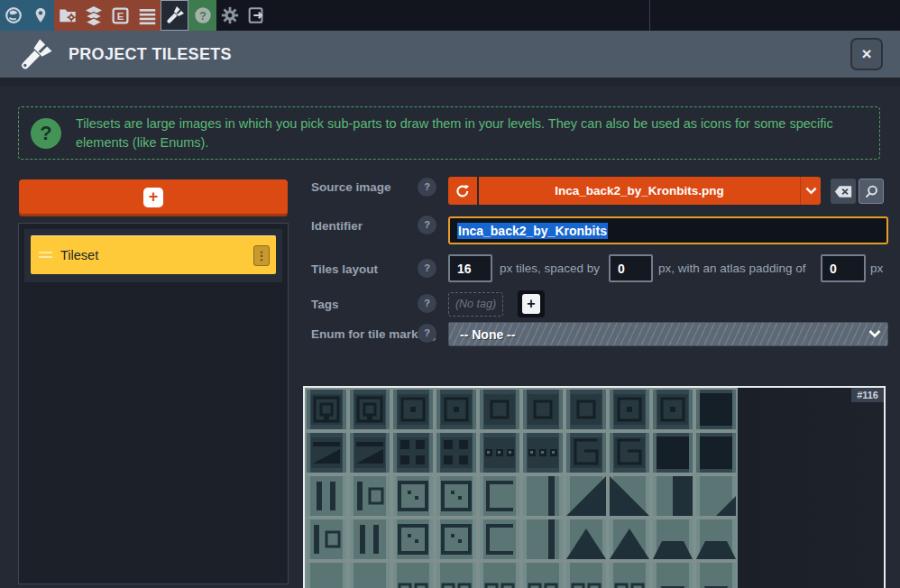  I want to click on tile-size-input, so click(471, 269).